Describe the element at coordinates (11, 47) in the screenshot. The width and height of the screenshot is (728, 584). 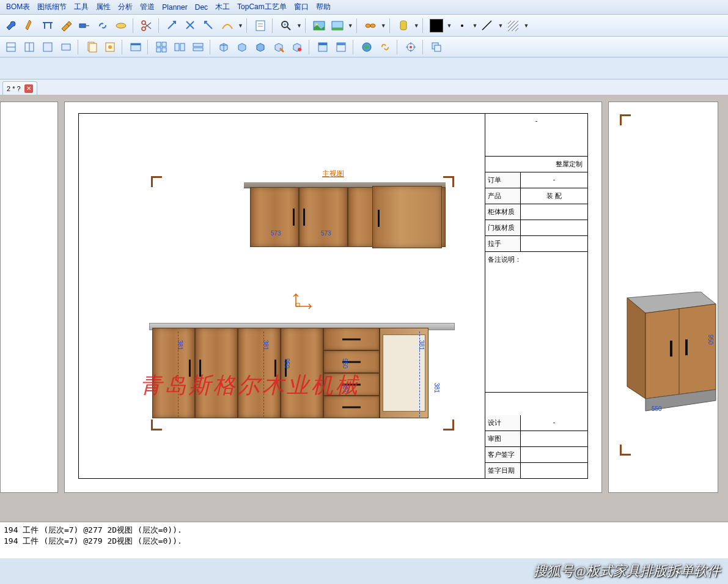
I see `tool-box1-icon` at that location.